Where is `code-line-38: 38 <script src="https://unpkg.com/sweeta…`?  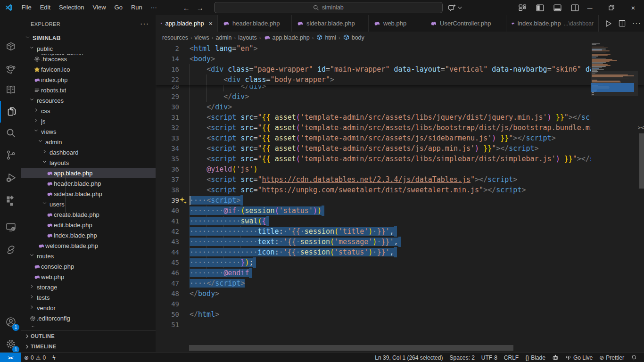
code-line-38: 38 <script src="https://unpkg.com/sweeta… is located at coordinates (400, 190).